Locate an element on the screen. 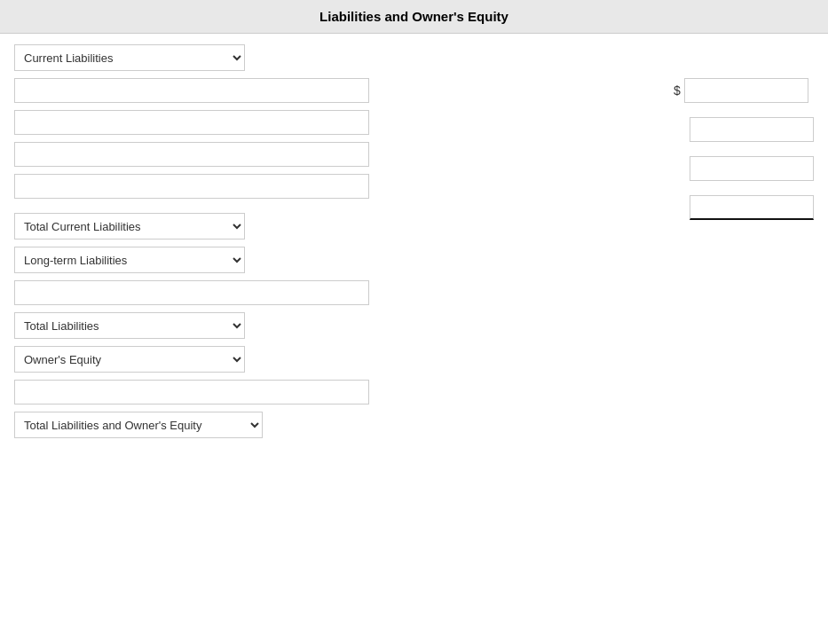  total-liabilities-row: Total Liabilities is located at coordinates (414, 326).